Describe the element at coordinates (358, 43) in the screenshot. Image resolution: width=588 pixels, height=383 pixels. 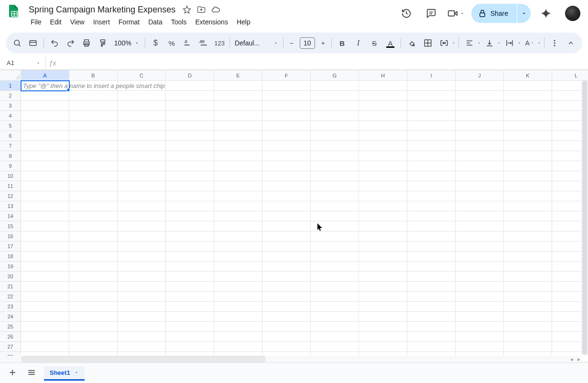
I see `italic-button: I` at that location.